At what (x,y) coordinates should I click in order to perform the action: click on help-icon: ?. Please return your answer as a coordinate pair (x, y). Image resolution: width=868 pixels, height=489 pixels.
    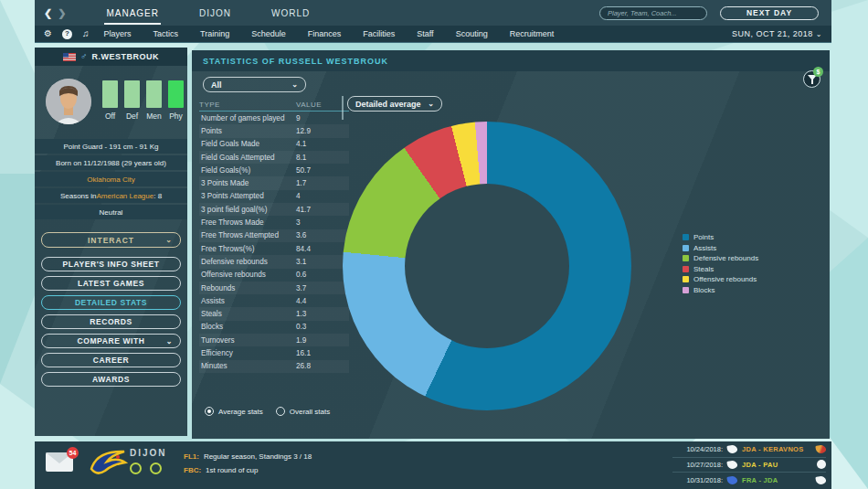
    Looking at the image, I should click on (68, 35).